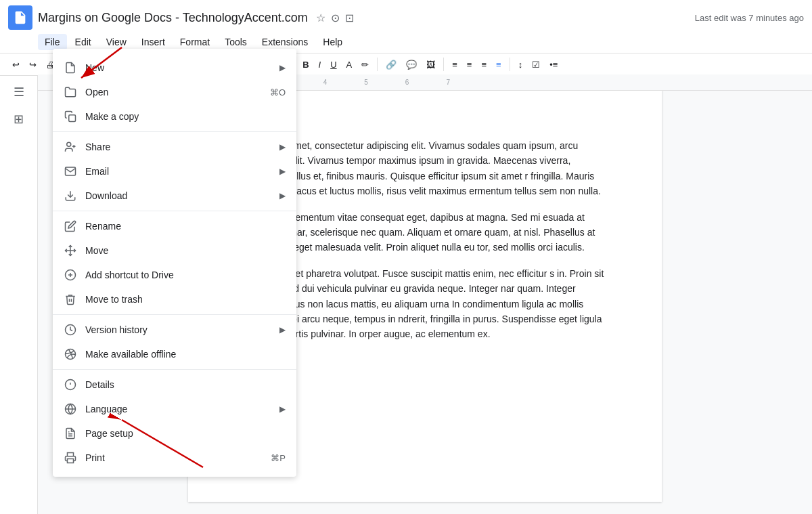 The image size is (812, 514). I want to click on new-doc-icon, so click(70, 68).